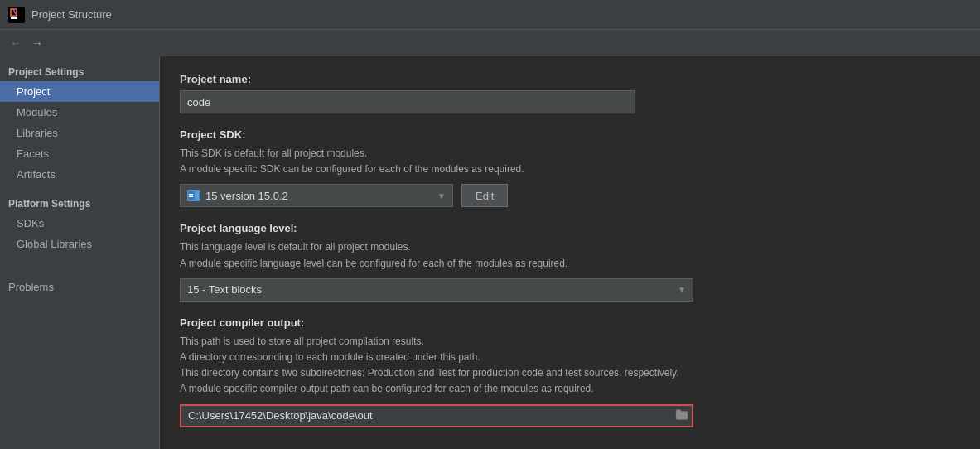  What do you see at coordinates (316, 196) in the screenshot?
I see `sdk-dropdown: 15 version 15.0.2 ▼` at bounding box center [316, 196].